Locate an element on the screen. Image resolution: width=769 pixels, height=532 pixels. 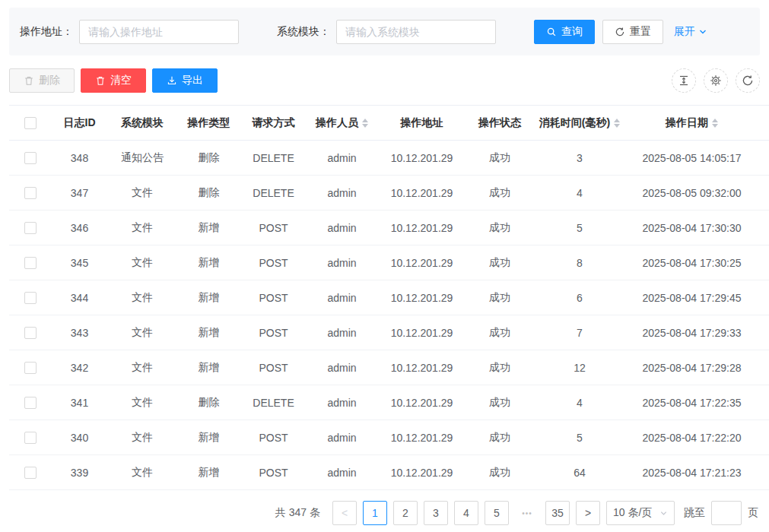
cell-log-id: 339 is located at coordinates (79, 473).